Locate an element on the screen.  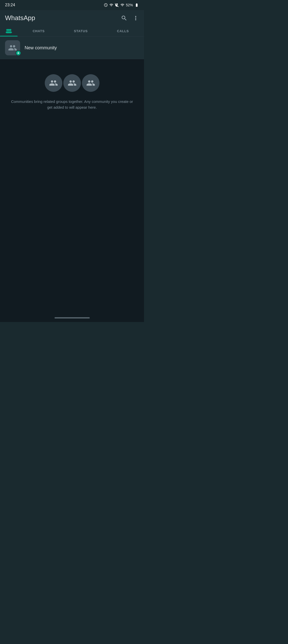
empty-icons-row is located at coordinates (72, 83).